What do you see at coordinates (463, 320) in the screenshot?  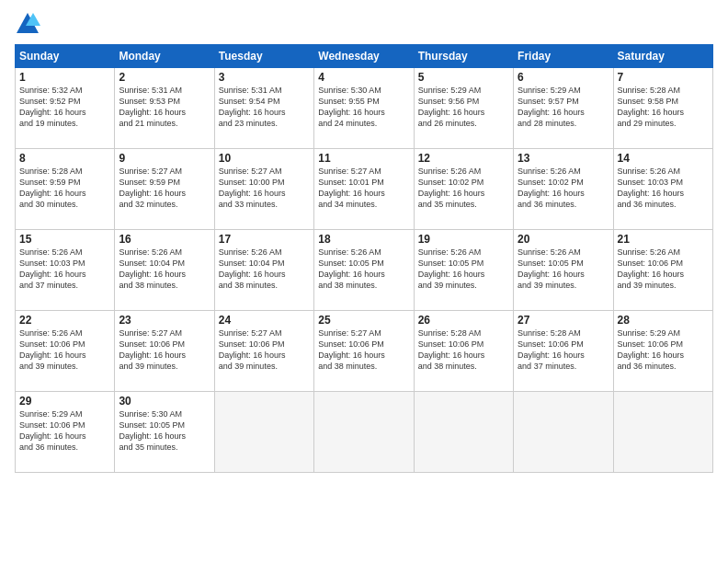 I see `day-number: 26` at bounding box center [463, 320].